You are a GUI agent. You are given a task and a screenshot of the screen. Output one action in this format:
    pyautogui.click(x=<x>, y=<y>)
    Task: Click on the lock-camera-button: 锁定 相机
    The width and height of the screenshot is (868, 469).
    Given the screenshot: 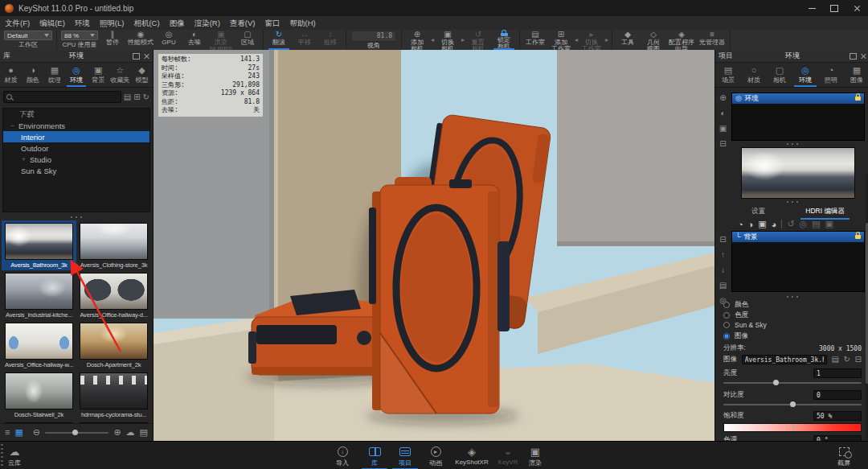 What is the action you would take?
    pyautogui.click(x=504, y=40)
    